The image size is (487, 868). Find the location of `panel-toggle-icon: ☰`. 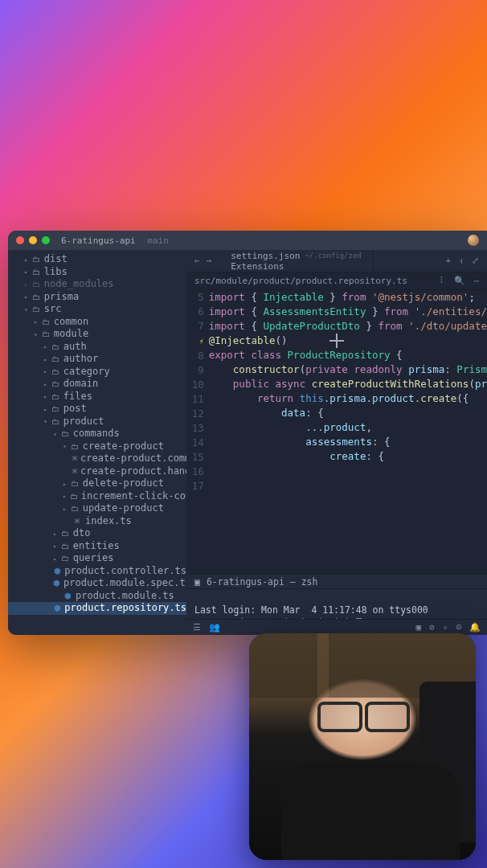

panel-toggle-icon: ☰ is located at coordinates (197, 627).